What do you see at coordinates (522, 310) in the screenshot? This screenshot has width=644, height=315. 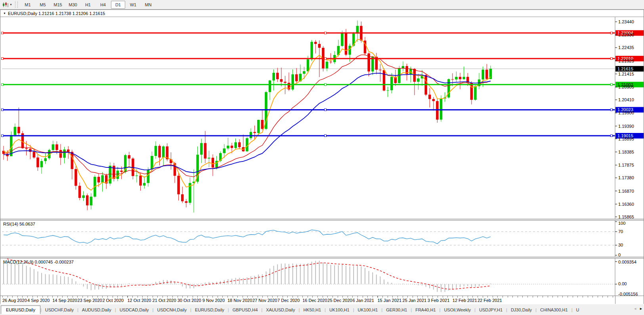 I see `chart-tab-dj30-daily: DJ30,Daily` at bounding box center [522, 310].